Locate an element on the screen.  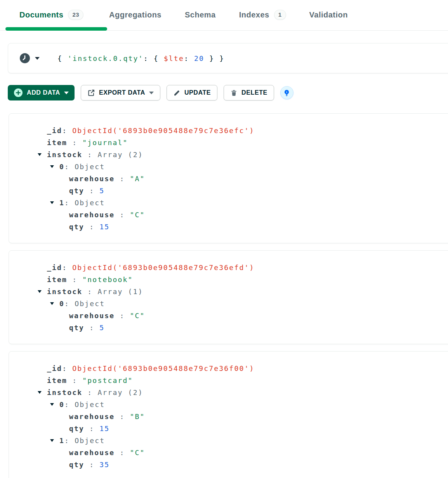
field-value: ObjectId('6893b0e905488e79c7e36efc') is located at coordinates (163, 130).